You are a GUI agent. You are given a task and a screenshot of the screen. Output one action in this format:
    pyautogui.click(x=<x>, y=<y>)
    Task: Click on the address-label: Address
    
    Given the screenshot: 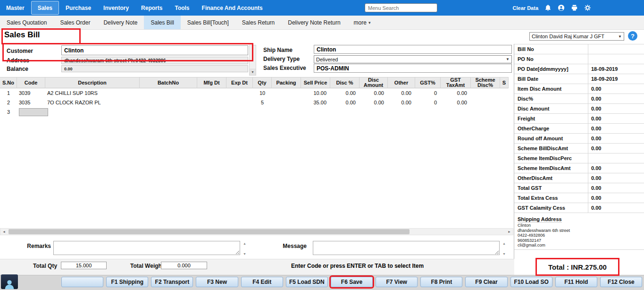 What is the action you would take?
    pyautogui.click(x=18, y=60)
    